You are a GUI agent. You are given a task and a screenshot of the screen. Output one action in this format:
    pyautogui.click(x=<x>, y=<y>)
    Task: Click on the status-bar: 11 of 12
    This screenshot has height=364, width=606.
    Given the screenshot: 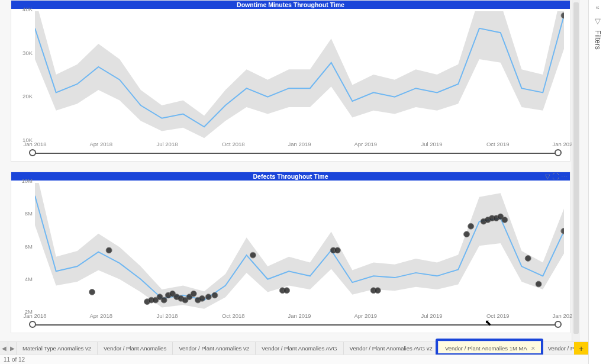 What is the action you would take?
    pyautogui.click(x=294, y=359)
    